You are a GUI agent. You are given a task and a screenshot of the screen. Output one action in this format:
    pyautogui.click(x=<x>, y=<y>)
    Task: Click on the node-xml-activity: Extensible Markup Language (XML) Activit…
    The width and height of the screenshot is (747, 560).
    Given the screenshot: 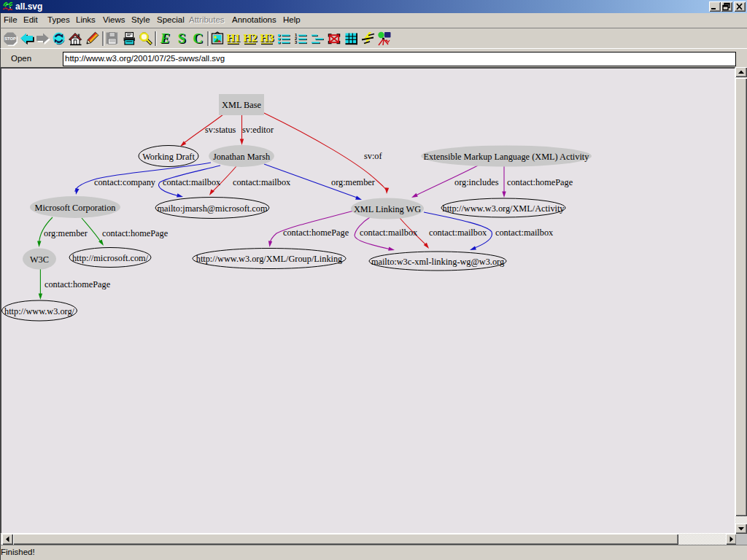 What is the action you would take?
    pyautogui.click(x=506, y=156)
    